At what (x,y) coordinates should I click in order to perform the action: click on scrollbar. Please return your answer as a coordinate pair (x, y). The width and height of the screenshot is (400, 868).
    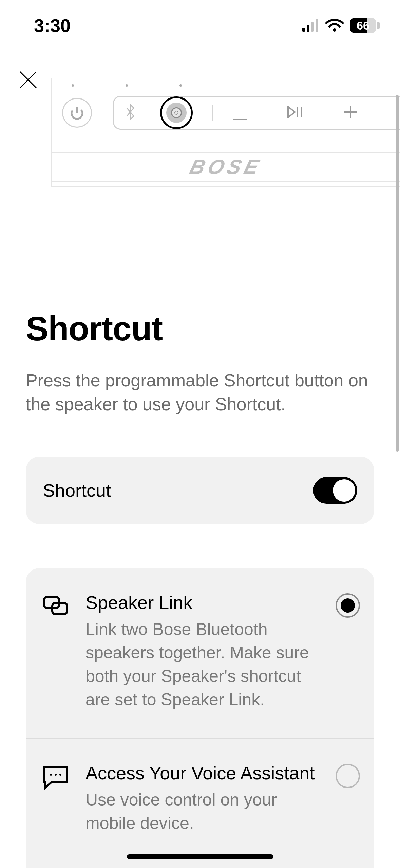
    Looking at the image, I should click on (397, 273).